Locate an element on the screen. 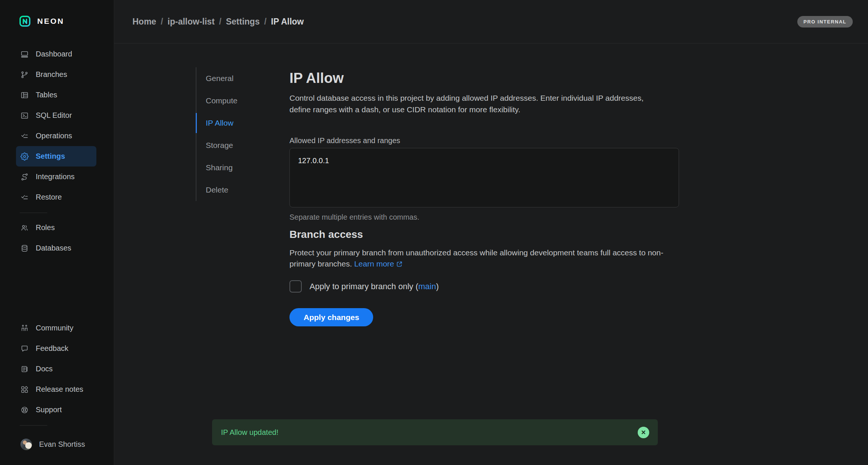 The image size is (868, 465). sidebar-item-label: Feedback is located at coordinates (52, 349).